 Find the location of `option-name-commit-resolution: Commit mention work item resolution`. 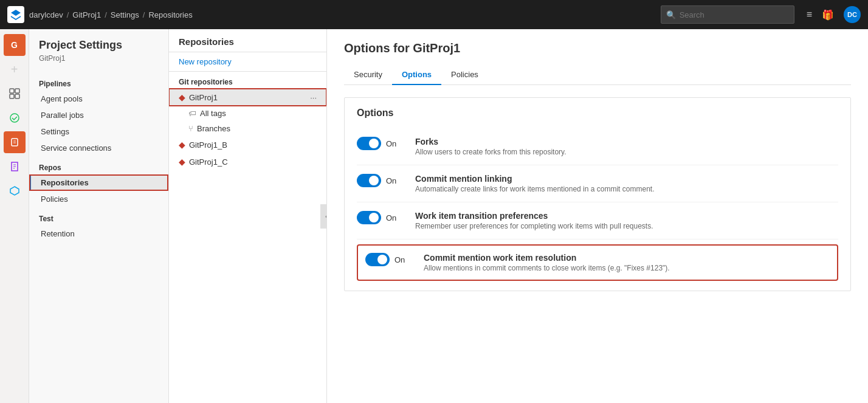

option-name-commit-resolution: Commit mention work item resolution is located at coordinates (627, 258).